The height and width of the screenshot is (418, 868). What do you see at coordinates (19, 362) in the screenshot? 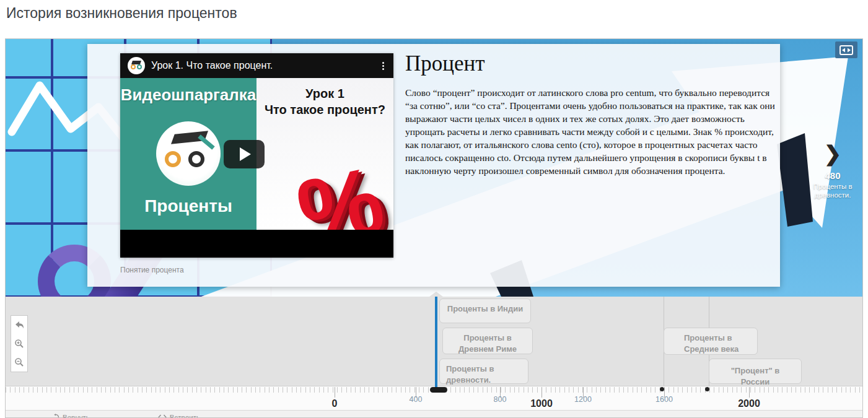
I see `zoom-out-button` at bounding box center [19, 362].